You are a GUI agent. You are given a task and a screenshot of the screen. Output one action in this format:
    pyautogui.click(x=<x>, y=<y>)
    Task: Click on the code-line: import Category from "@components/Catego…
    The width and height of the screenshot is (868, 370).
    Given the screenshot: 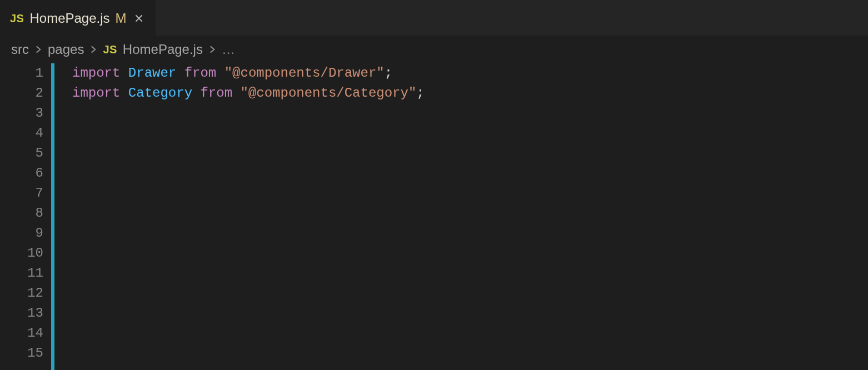 What is the action you would take?
    pyautogui.click(x=470, y=93)
    